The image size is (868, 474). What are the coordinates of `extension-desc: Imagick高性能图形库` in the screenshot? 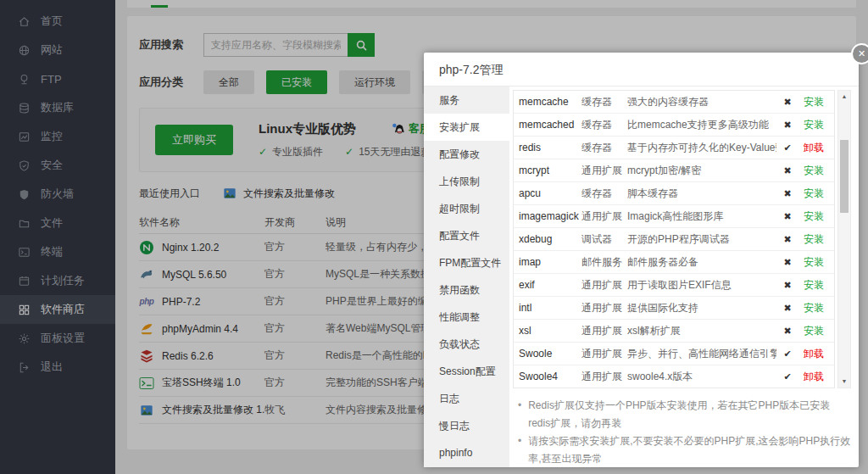 It's located at (702, 217).